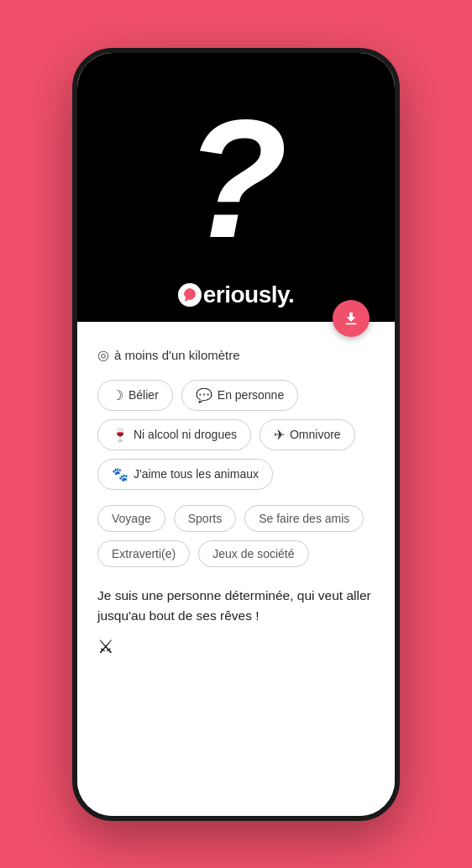  I want to click on tag-zodiac: ☽ Bélier, so click(135, 395).